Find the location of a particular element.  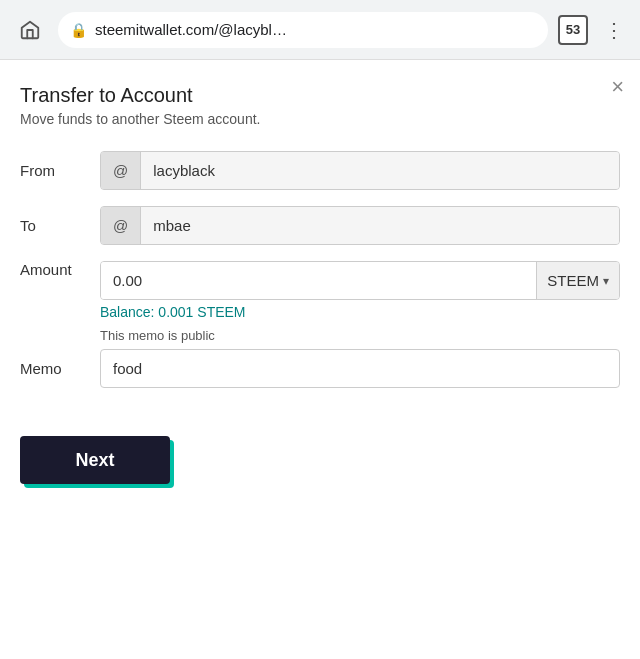

close-button: × is located at coordinates (618, 87).